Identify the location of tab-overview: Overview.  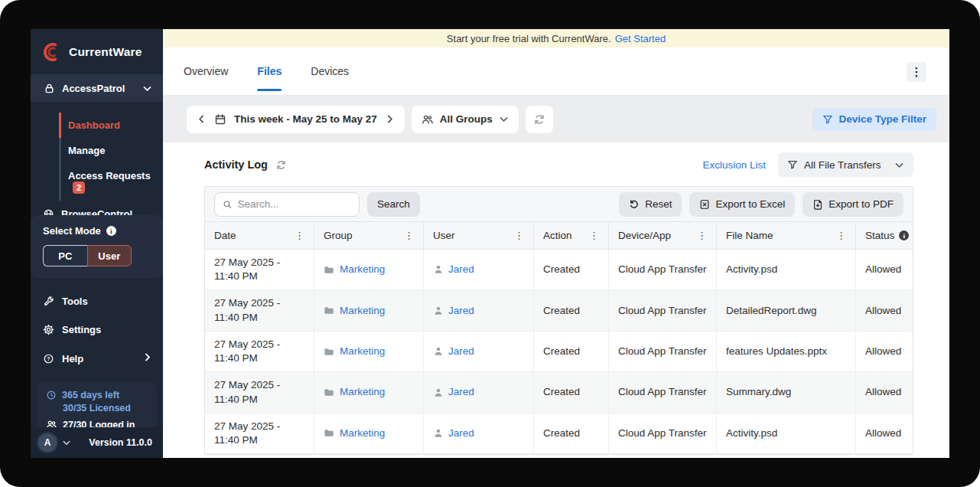
(206, 71).